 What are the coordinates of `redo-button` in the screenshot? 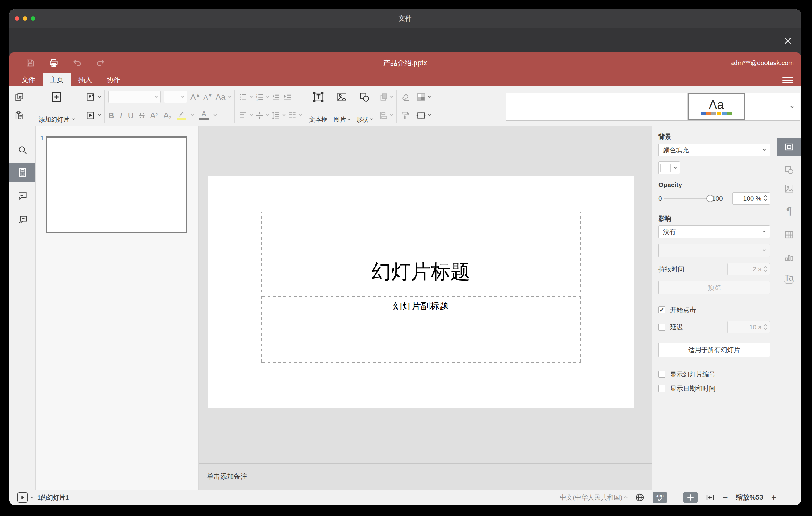 It's located at (100, 63).